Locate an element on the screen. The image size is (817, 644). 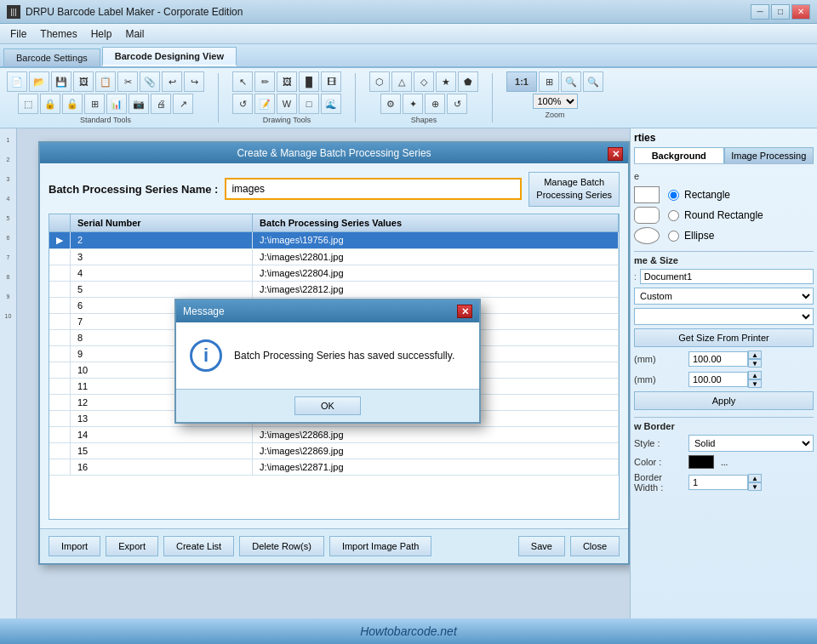
tb-btn7: 📎 is located at coordinates (150, 82).